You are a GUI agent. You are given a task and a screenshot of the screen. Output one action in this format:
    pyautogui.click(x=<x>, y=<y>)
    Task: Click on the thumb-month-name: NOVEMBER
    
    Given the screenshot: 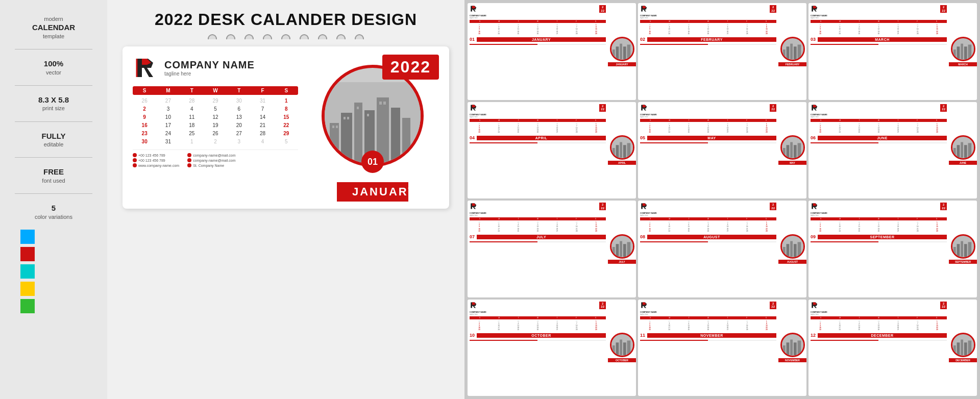 What is the action you would take?
    pyautogui.click(x=712, y=336)
    